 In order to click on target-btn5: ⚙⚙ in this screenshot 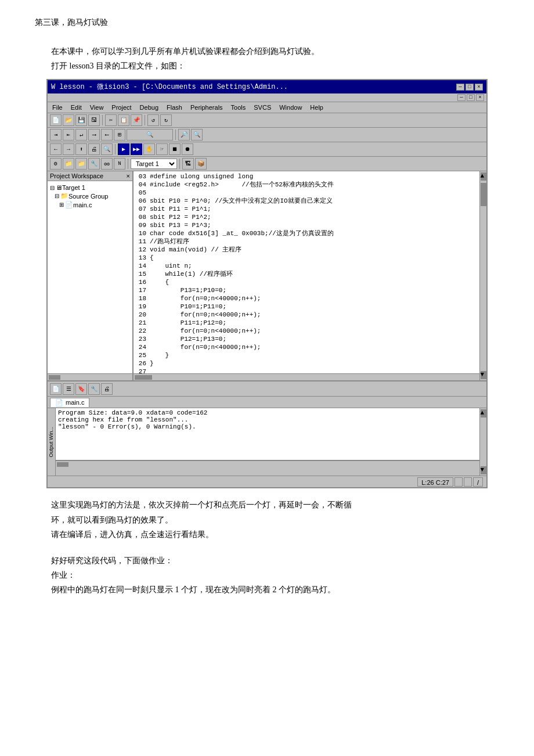, I will do `click(107, 164)`.